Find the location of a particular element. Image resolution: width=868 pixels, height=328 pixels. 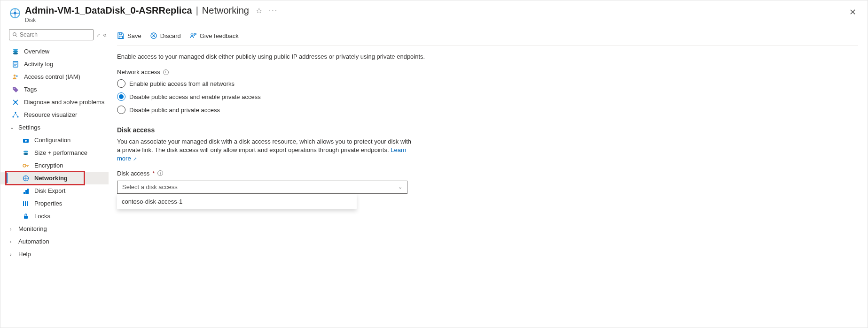

feedback-icon is located at coordinates (193, 36).